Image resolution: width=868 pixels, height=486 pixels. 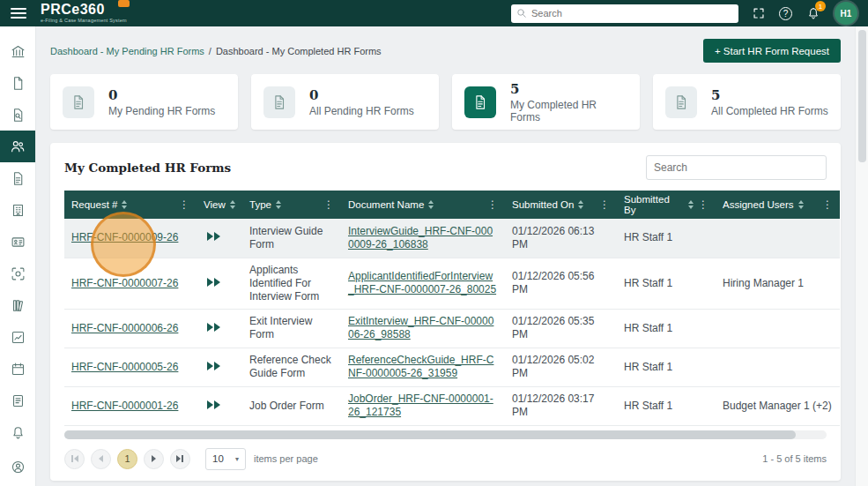 I want to click on sidebar-item-building, so click(x=18, y=210).